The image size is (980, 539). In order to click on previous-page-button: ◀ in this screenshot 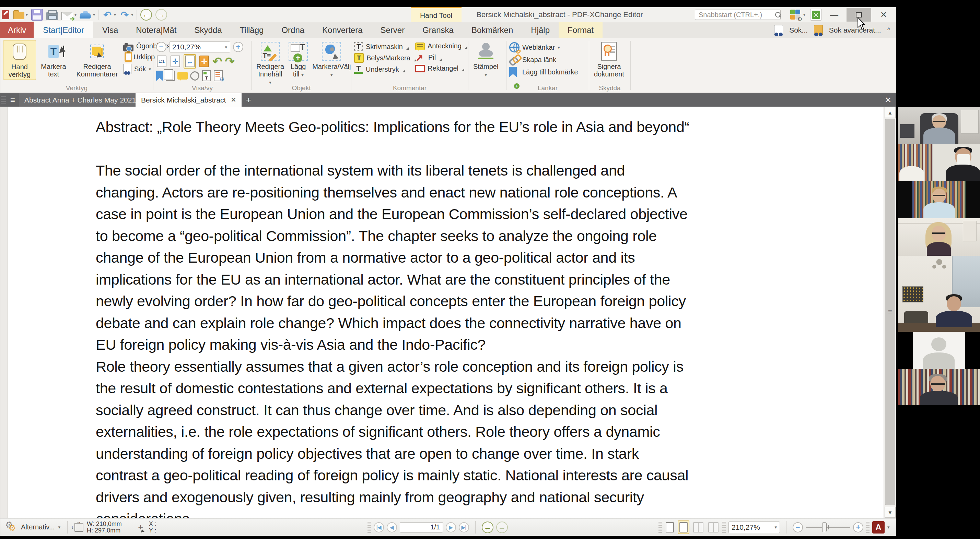, I will do `click(392, 528)`.